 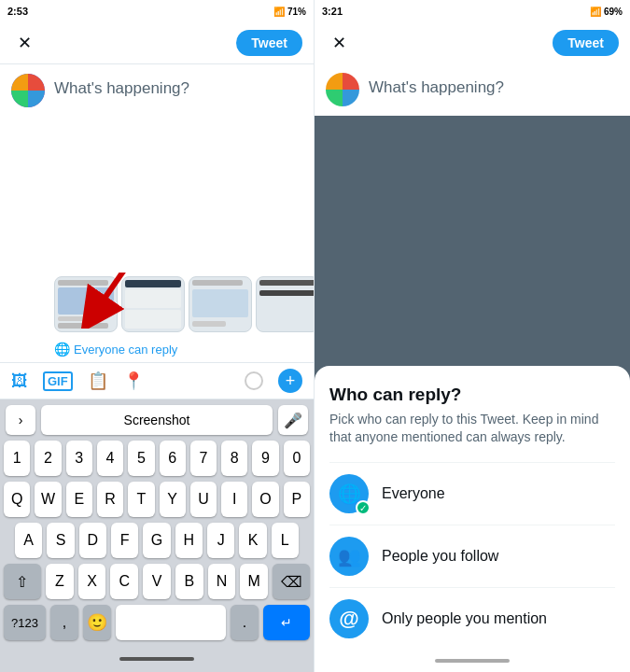 I want to click on key-9: 9, so click(x=265, y=458).